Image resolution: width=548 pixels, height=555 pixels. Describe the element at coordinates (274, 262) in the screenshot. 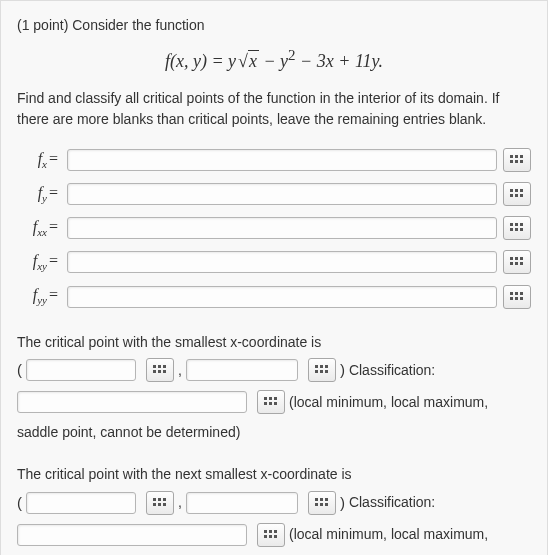

I see `row-fxy: fxy=` at that location.